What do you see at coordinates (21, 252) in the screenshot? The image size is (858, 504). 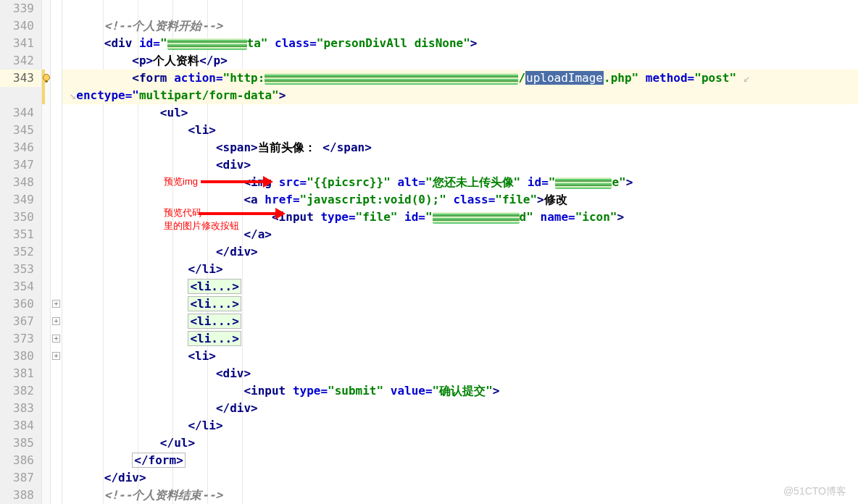 I see `line-number-gutter: 3393403413423433443453463473483493503513…` at bounding box center [21, 252].